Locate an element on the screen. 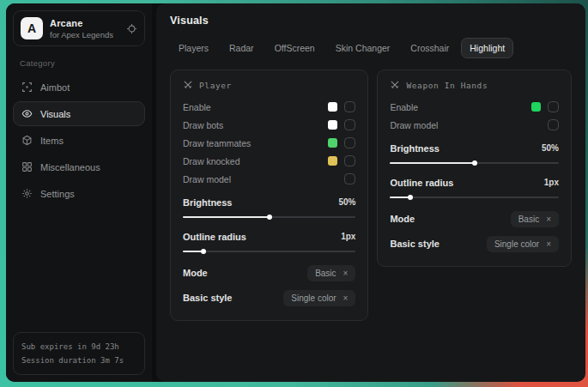 The height and width of the screenshot is (387, 588). sidebar-item-label: Items is located at coordinates (52, 141).